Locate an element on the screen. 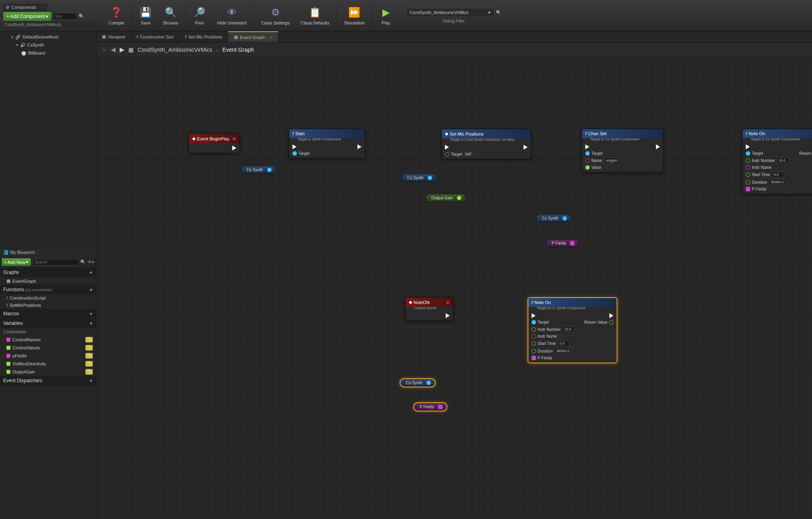  variable-item: VirMicsDirectivity👁 is located at coordinates (48, 364).